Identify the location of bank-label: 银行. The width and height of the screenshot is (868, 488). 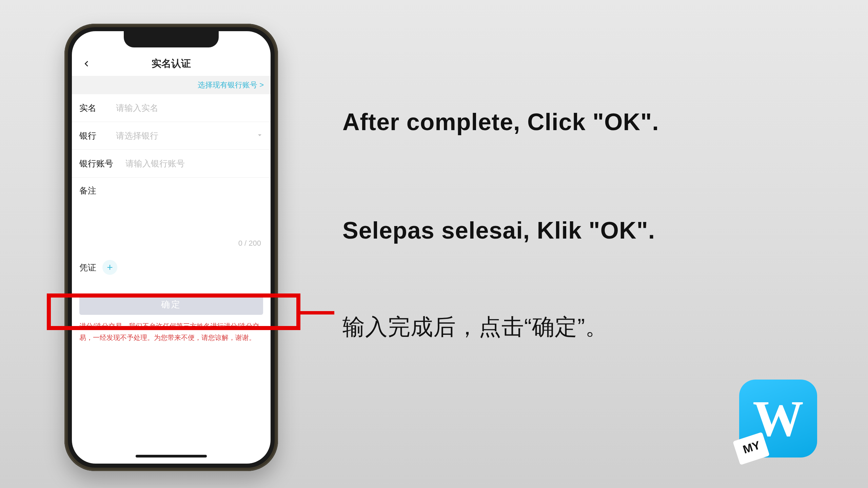
(95, 136).